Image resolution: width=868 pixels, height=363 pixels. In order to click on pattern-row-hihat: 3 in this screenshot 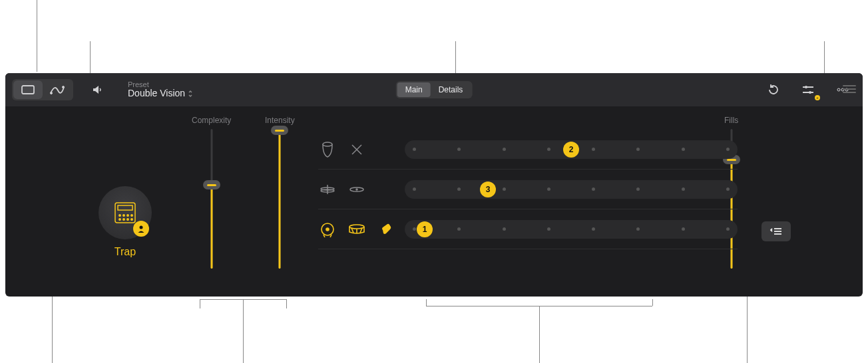, I will do `click(528, 189)`.